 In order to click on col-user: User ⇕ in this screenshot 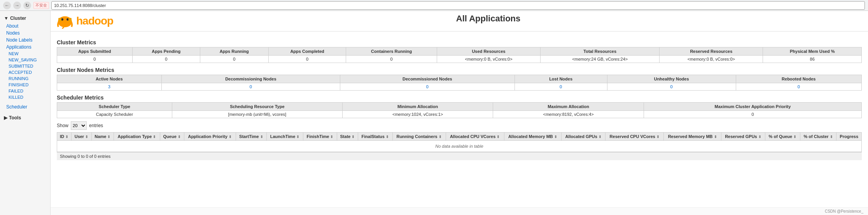, I will do `click(82, 137)`.